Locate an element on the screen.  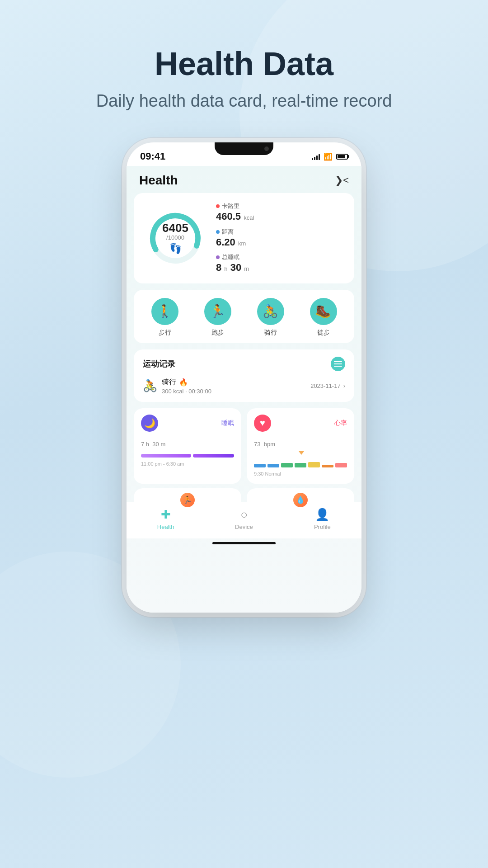
cycling-icon: 🚴 is located at coordinates (271, 311).